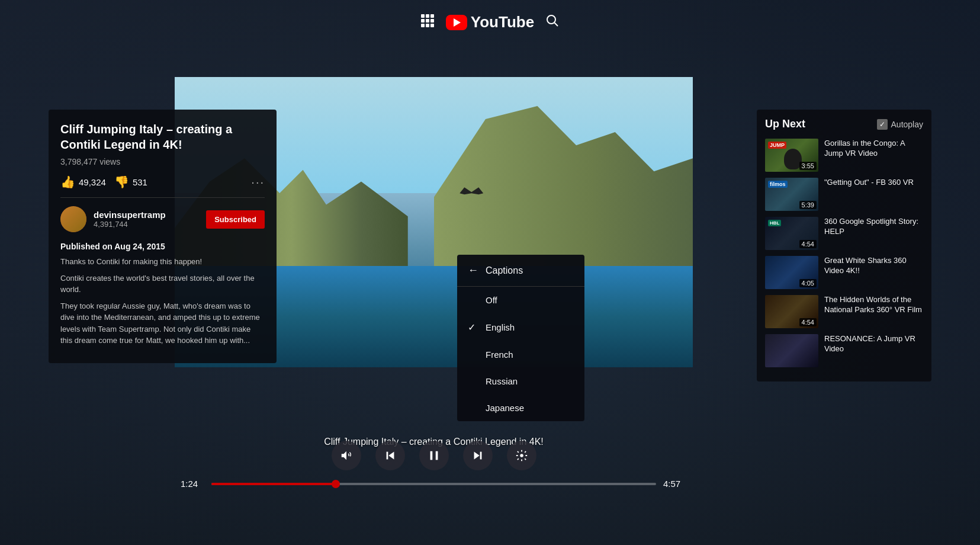  I want to click on channel-name: devinsupertramp, so click(146, 214).